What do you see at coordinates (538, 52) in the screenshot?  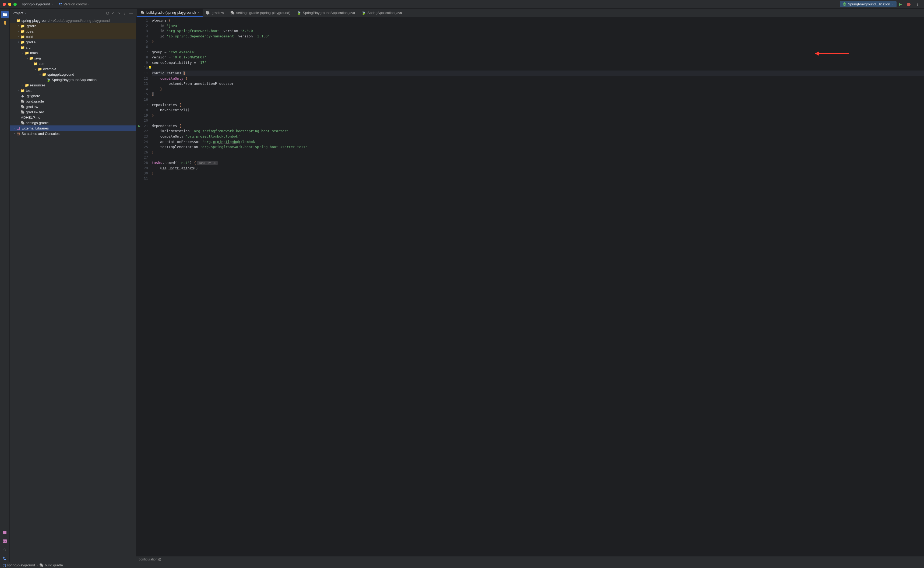 I see `code-line: group = 'com.example'` at bounding box center [538, 52].